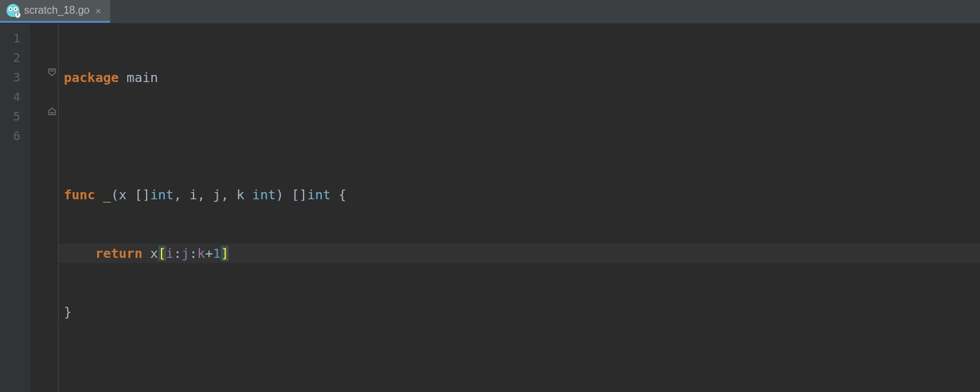 The width and height of the screenshot is (980, 392). Describe the element at coordinates (225, 253) in the screenshot. I see `bracket-match-icon: ]` at that location.